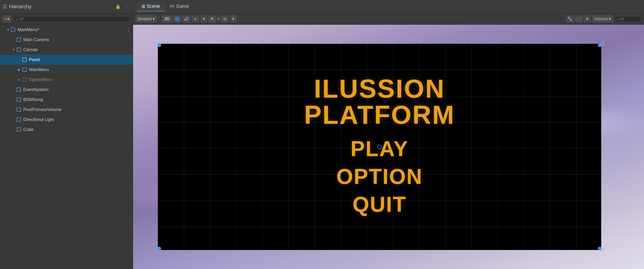  Describe the element at coordinates (322, 6) in the screenshot. I see `top-bar: ☰ Hierarchy 🔒 ⋮ ⊞ Scene 🎮 Game` at that location.